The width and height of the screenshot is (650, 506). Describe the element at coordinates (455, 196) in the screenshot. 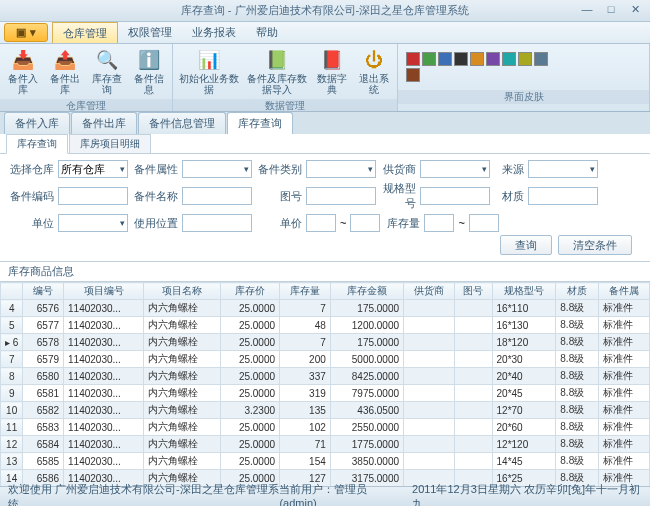

I see `input-spec` at that location.